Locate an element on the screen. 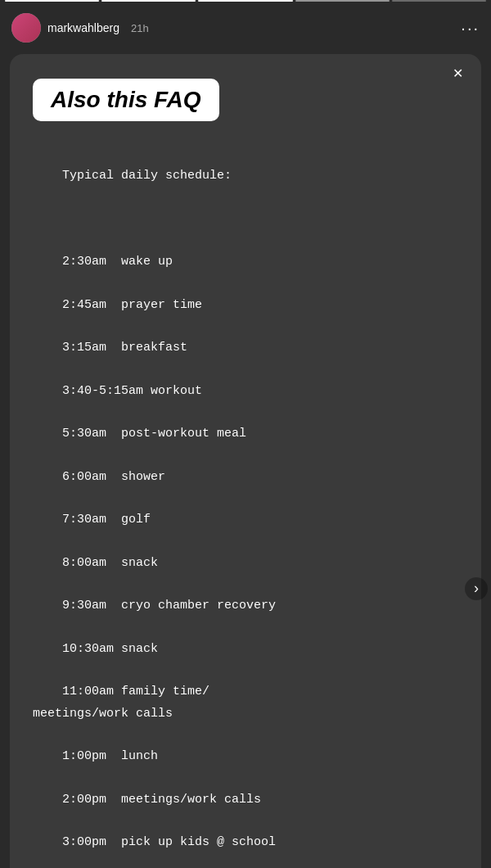  schedule-item-9: 9:30am cryo chamber recovery is located at coordinates (169, 606).